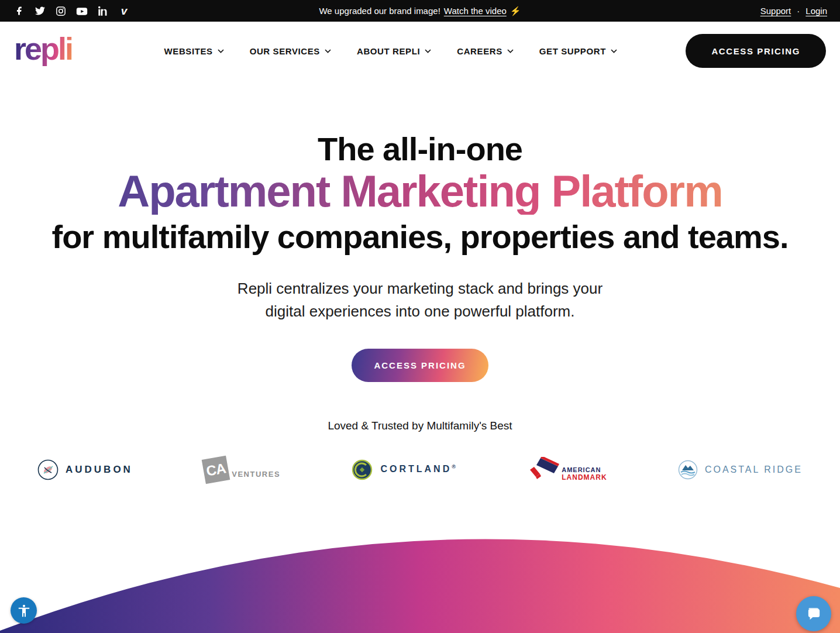 Image resolution: width=840 pixels, height=633 pixels. What do you see at coordinates (420, 191) in the screenshot?
I see `hero-title-line2: Apartment Marketing Platform` at bounding box center [420, 191].